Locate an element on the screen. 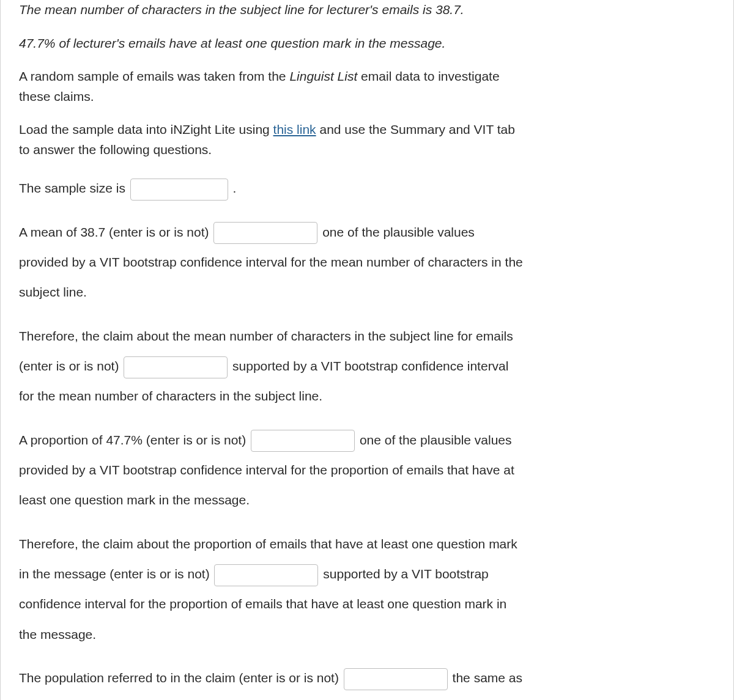 The image size is (734, 700). sample-size-input is located at coordinates (179, 190).